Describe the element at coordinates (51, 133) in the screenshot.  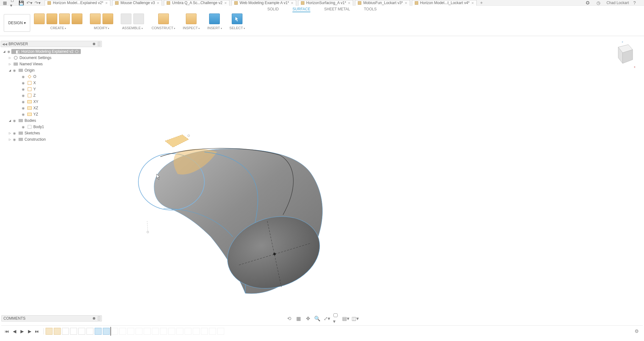
I see `tree-sketches: ▷ ◉ Sketches` at that location.